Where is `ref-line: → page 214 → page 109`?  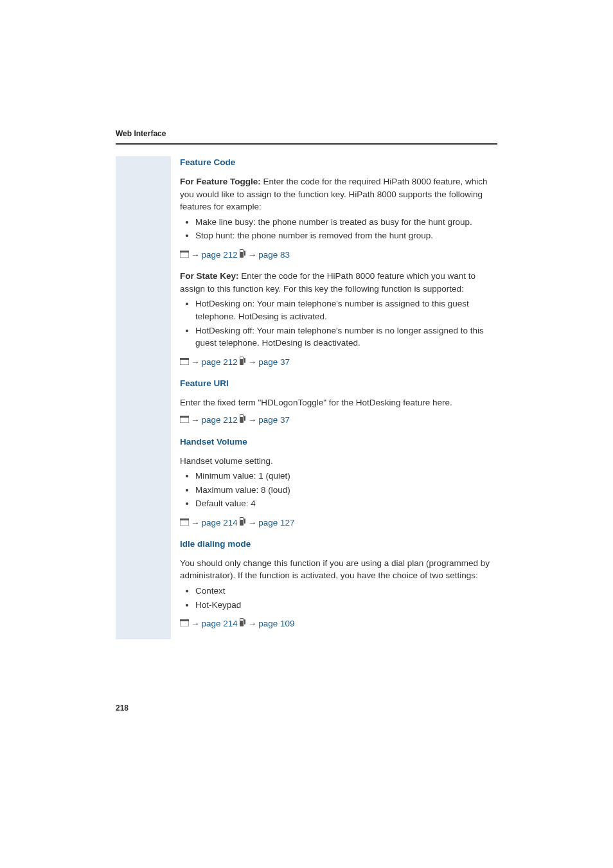
ref-line: → page 214 → page 109 is located at coordinates (339, 624).